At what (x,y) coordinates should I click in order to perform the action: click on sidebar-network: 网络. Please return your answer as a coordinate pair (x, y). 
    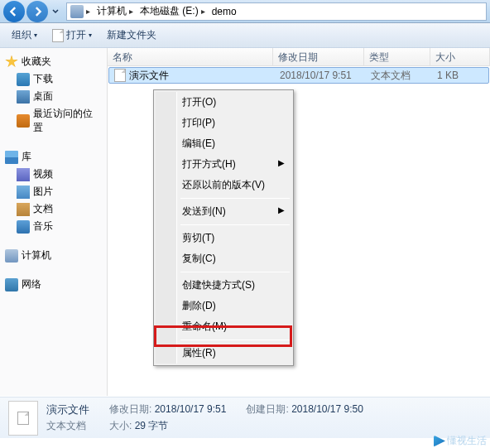
    Looking at the image, I should click on (53, 285).